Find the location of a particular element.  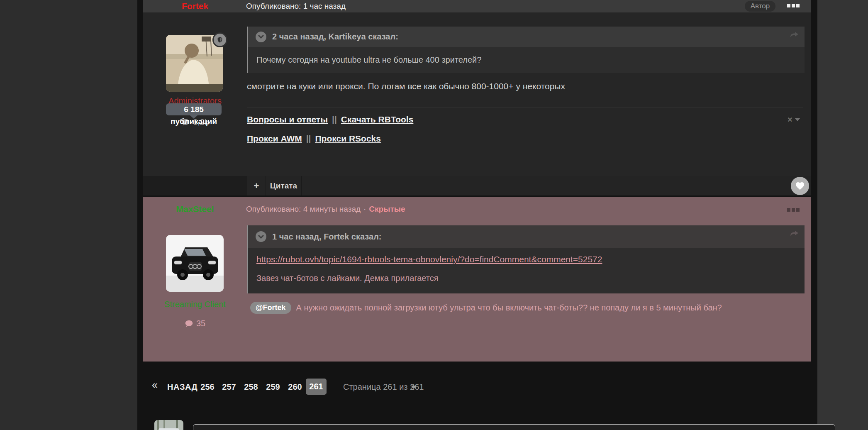

post2-more-options-icon is located at coordinates (793, 210).